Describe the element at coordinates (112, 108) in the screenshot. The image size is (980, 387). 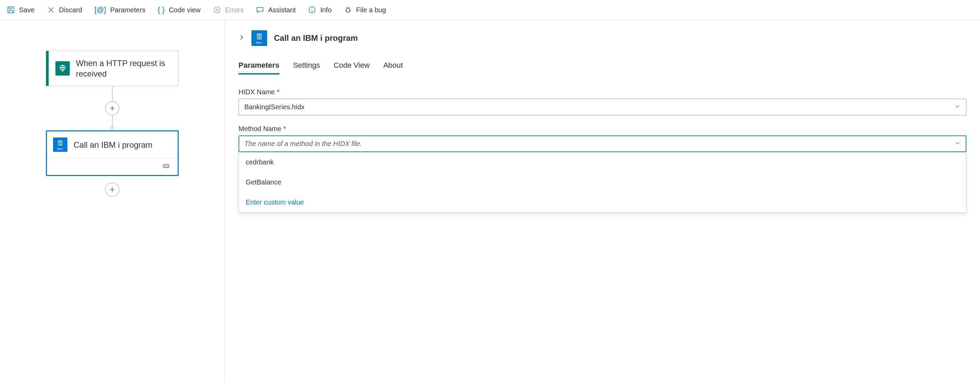
I see `connector` at that location.